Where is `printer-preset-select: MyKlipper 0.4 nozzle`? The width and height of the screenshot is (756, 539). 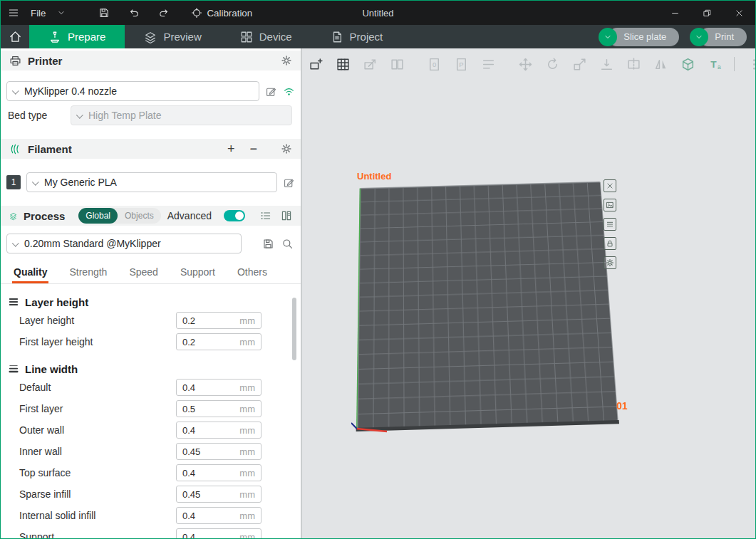
printer-preset-select: MyKlipper 0.4 nozzle is located at coordinates (133, 91).